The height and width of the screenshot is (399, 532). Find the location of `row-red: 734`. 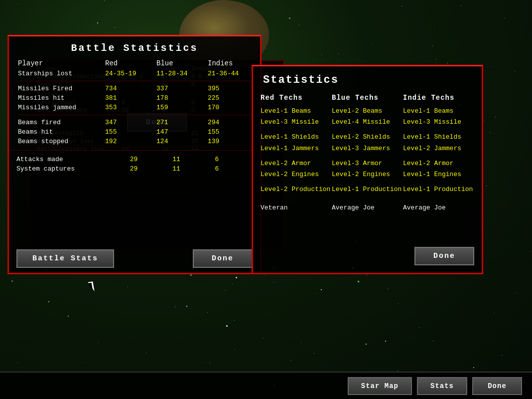

row-red: 734 is located at coordinates (127, 89).